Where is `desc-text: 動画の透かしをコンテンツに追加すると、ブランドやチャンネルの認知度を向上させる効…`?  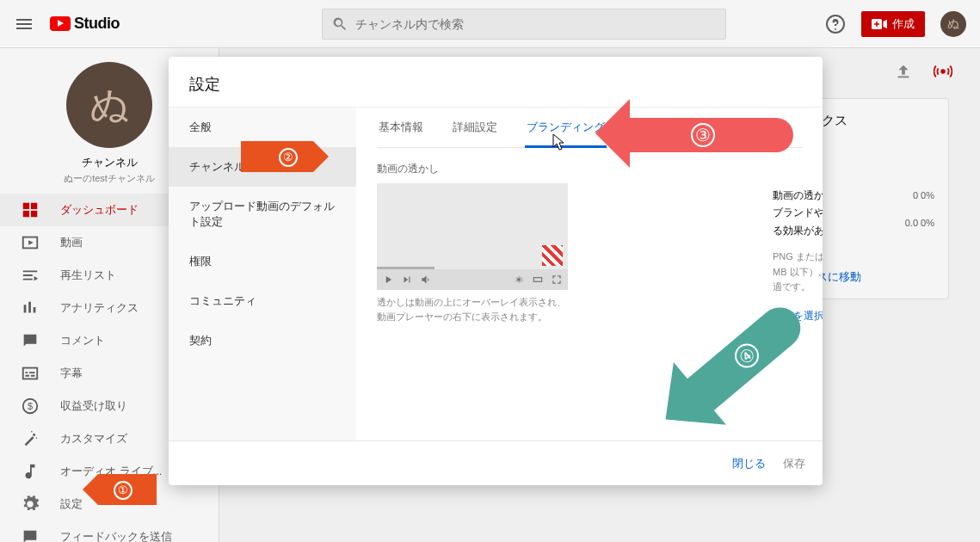 desc-text: 動画の透かしをコンテンツに追加すると、ブランドやチャンネルの認知度を向上させる効… is located at coordinates (798, 213).